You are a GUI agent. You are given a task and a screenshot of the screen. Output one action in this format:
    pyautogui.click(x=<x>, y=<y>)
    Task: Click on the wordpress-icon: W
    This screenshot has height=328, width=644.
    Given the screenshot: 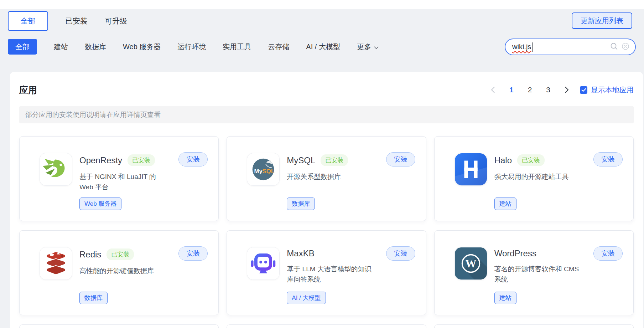 What is the action you would take?
    pyautogui.click(x=471, y=263)
    